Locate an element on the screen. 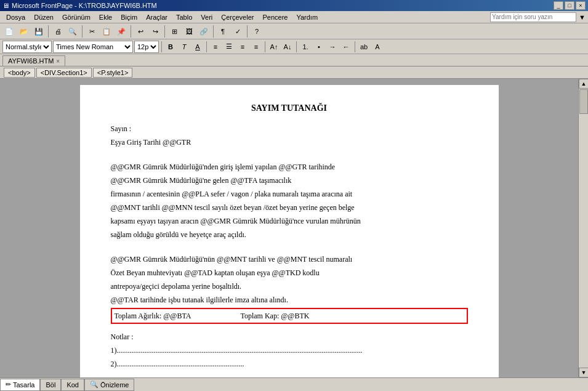 The height and width of the screenshot is (391, 588). line-gmr4: @@MNT tarihli @@MNN tescil sayılı özet b… is located at coordinates (289, 208).